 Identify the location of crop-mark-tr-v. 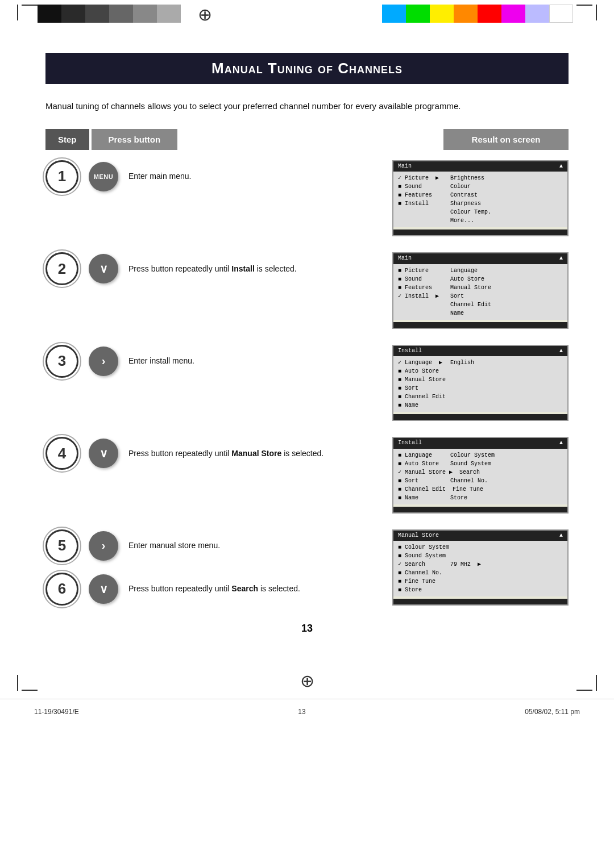
(596, 12).